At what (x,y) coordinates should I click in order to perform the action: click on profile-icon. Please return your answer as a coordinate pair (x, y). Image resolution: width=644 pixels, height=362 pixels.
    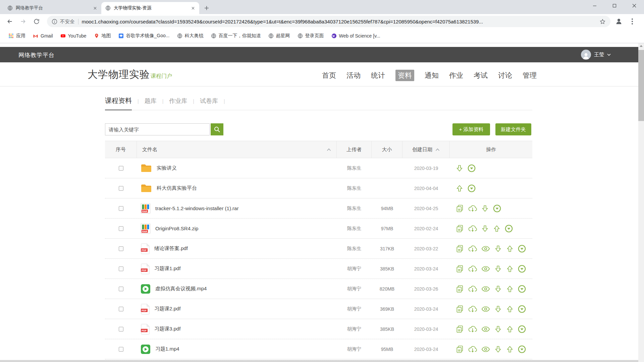
    Looking at the image, I should click on (619, 21).